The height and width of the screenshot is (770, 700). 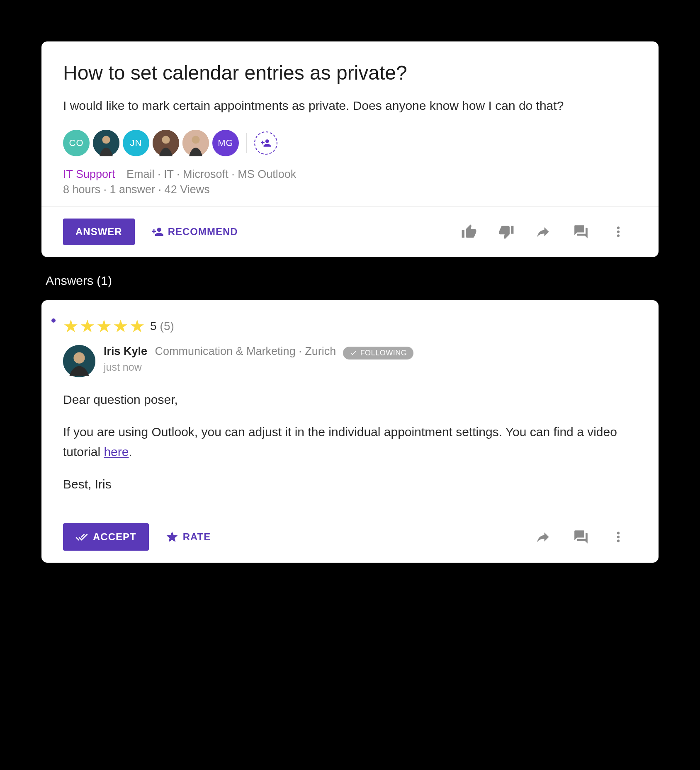 What do you see at coordinates (79, 361) in the screenshot?
I see `author-avatar` at bounding box center [79, 361].